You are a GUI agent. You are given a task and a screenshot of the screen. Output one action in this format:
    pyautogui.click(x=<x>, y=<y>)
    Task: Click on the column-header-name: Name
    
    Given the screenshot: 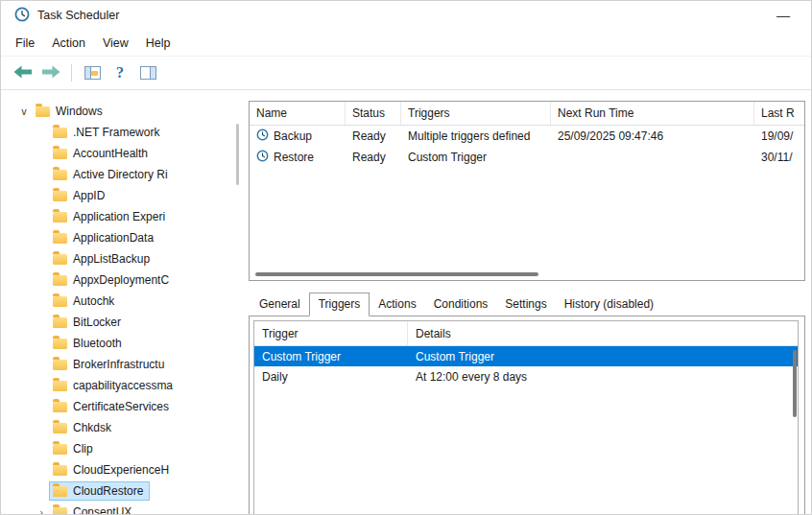 What is the action you would take?
    pyautogui.click(x=298, y=113)
    